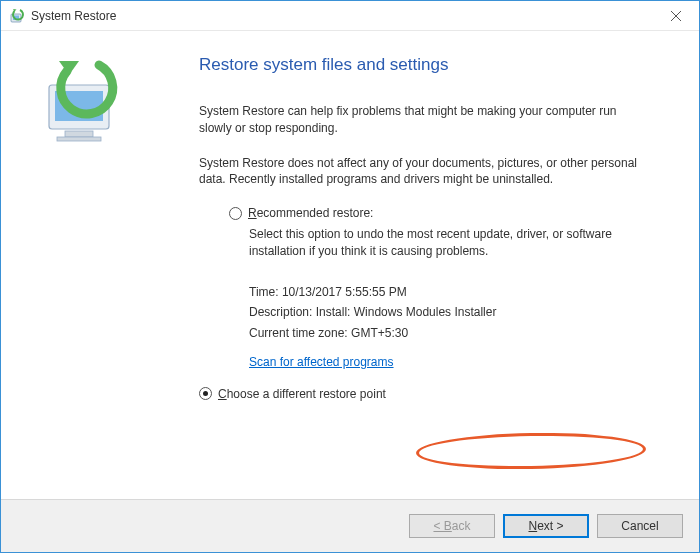  Describe the element at coordinates (429, 394) in the screenshot. I see `choose-different-restore-option: Choose a different restore point` at that location.